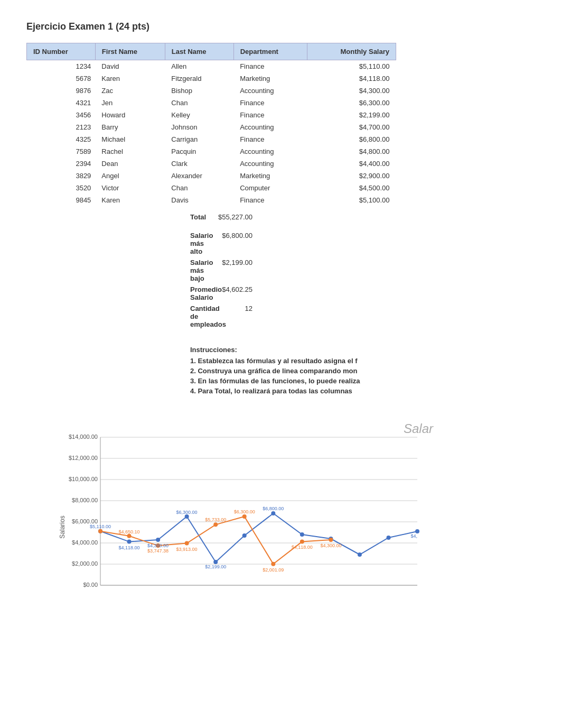  What do you see at coordinates (227, 271) in the screenshot?
I see `min-salary-value: $2,199.00` at bounding box center [227, 271].